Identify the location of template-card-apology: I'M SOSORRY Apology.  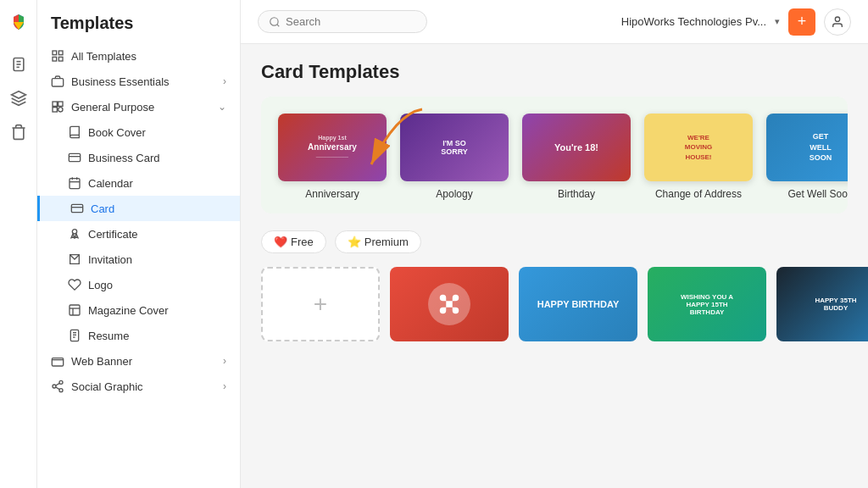
(454, 157).